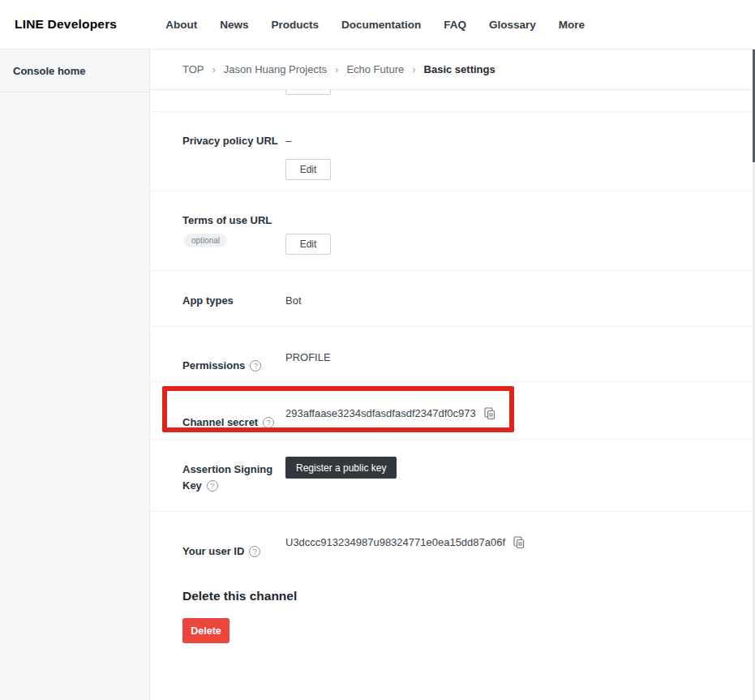  What do you see at coordinates (513, 298) in the screenshot?
I see `app-types-value: Bot` at bounding box center [513, 298].